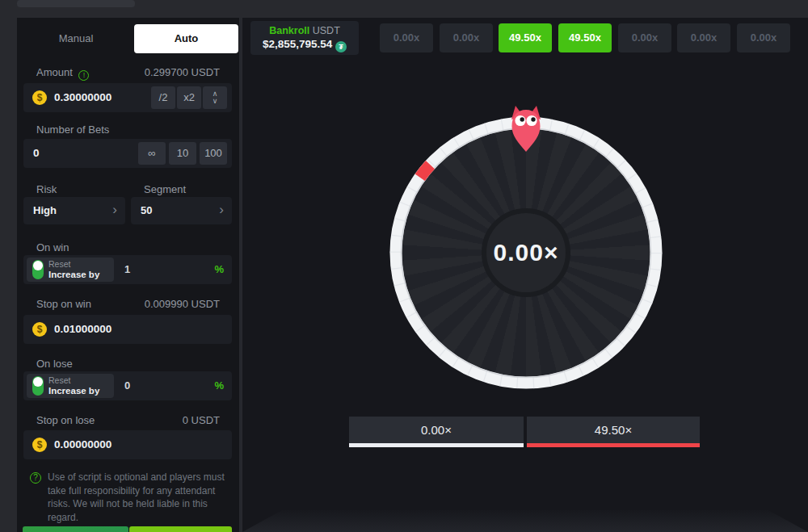 This screenshot has height=532, width=808. I want to click on on-win-increase-label: Increase by, so click(74, 274).